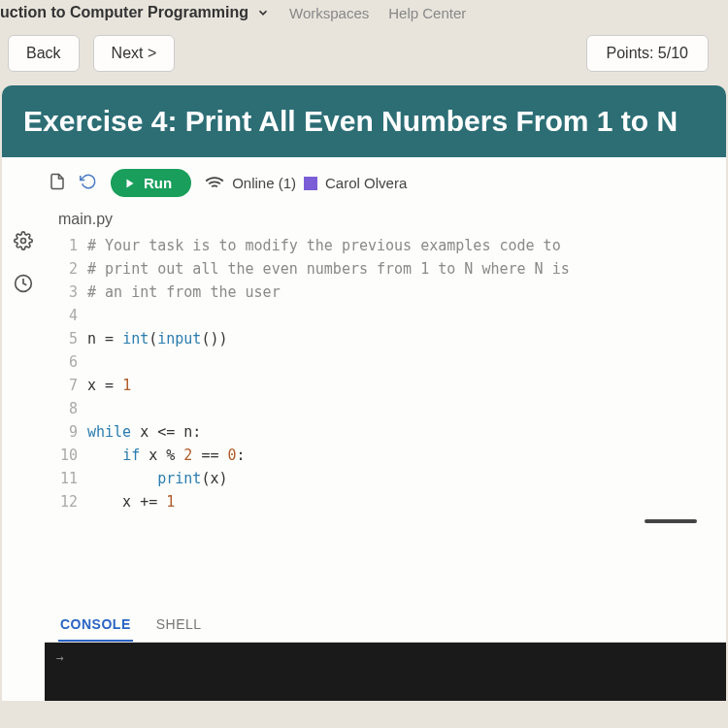 The height and width of the screenshot is (728, 728). Describe the element at coordinates (66, 374) in the screenshot. I see `line-gutter: 123456789101112` at that location.